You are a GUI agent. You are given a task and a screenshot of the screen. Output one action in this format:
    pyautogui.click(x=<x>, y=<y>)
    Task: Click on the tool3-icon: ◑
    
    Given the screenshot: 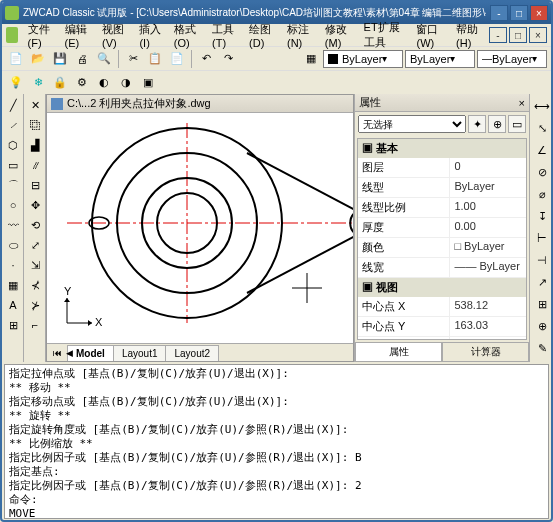 What is the action you would take?
    pyautogui.click(x=126, y=83)
    